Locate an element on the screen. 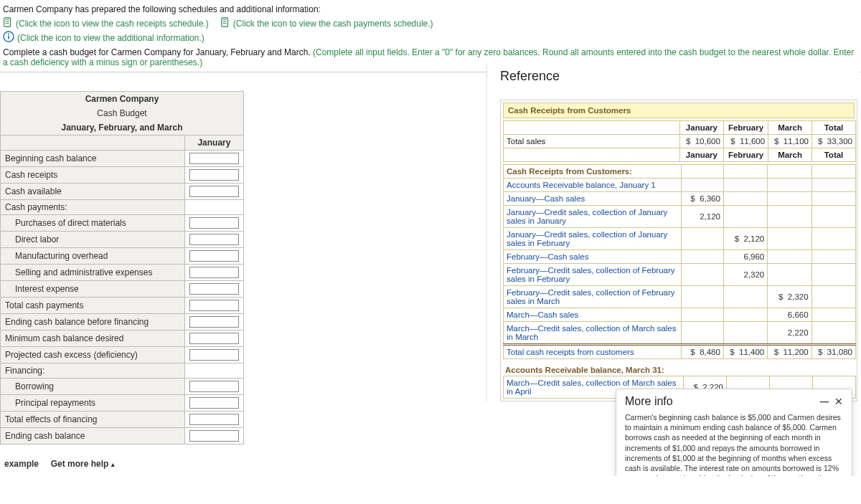  col-mar: March is located at coordinates (791, 128).